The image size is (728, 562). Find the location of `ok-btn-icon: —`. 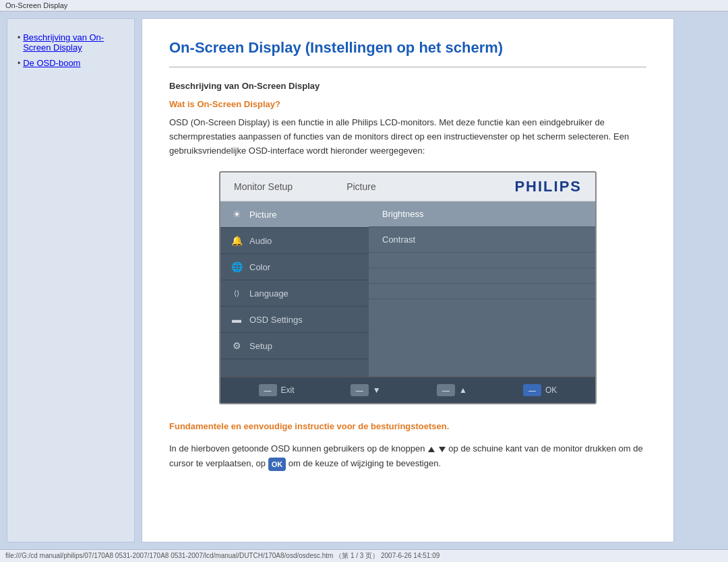

ok-btn-icon: — is located at coordinates (533, 390).